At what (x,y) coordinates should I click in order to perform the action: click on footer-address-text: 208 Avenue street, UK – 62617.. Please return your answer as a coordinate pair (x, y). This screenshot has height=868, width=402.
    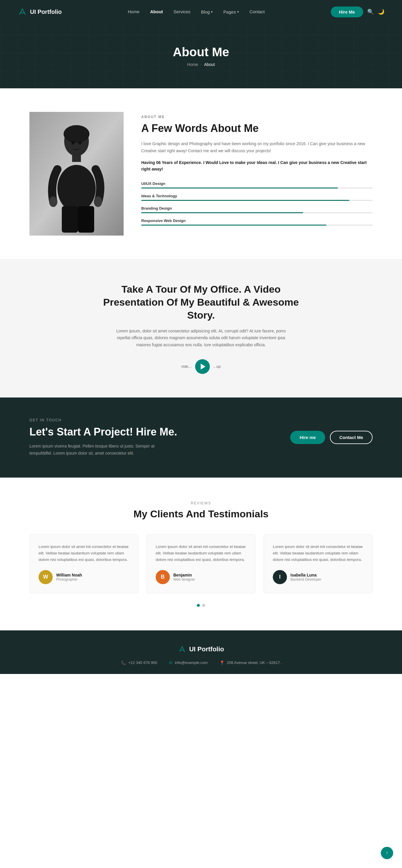
    Looking at the image, I should click on (254, 662).